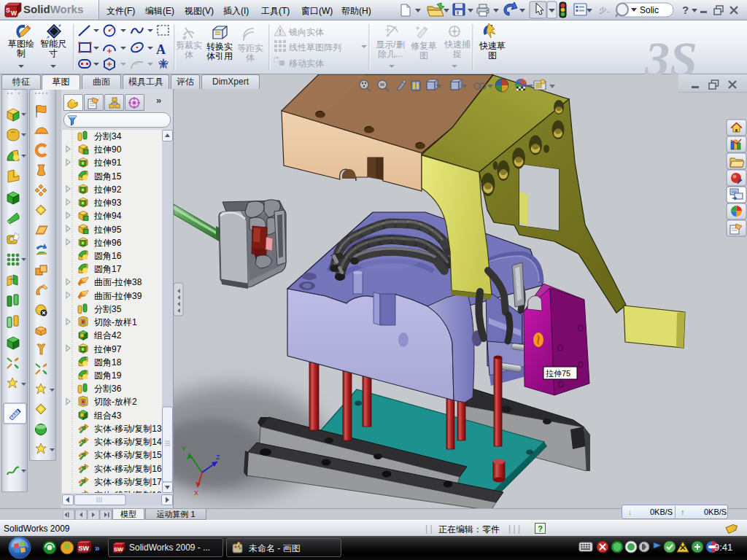 The image size is (747, 560). Describe the element at coordinates (605, 10) in the screenshot. I see `svg-text: 少..` at that location.